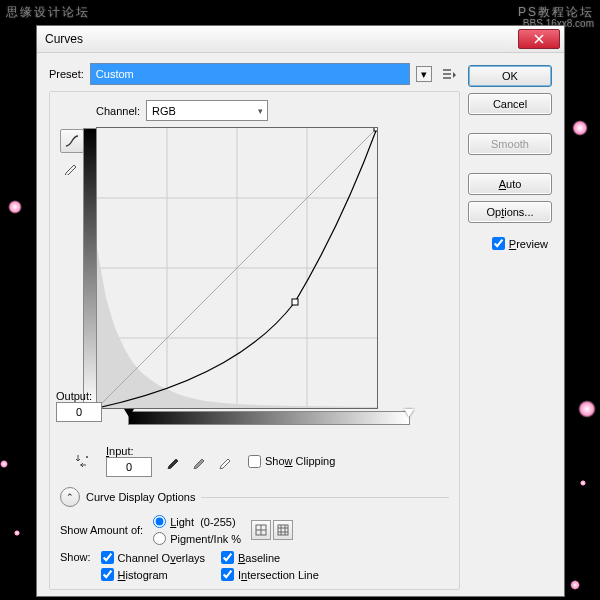  I want to click on preset-dropdown: Custom, so click(250, 74).